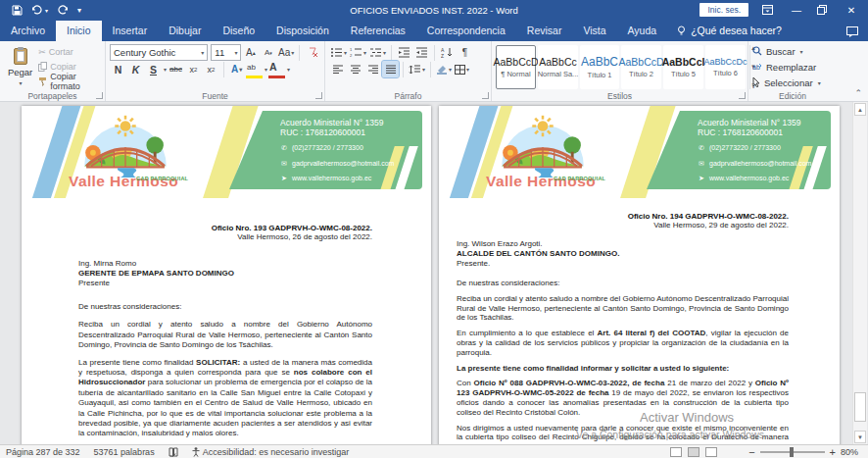  Describe the element at coordinates (196, 452) in the screenshot. I see `accessibility-icon` at that location.